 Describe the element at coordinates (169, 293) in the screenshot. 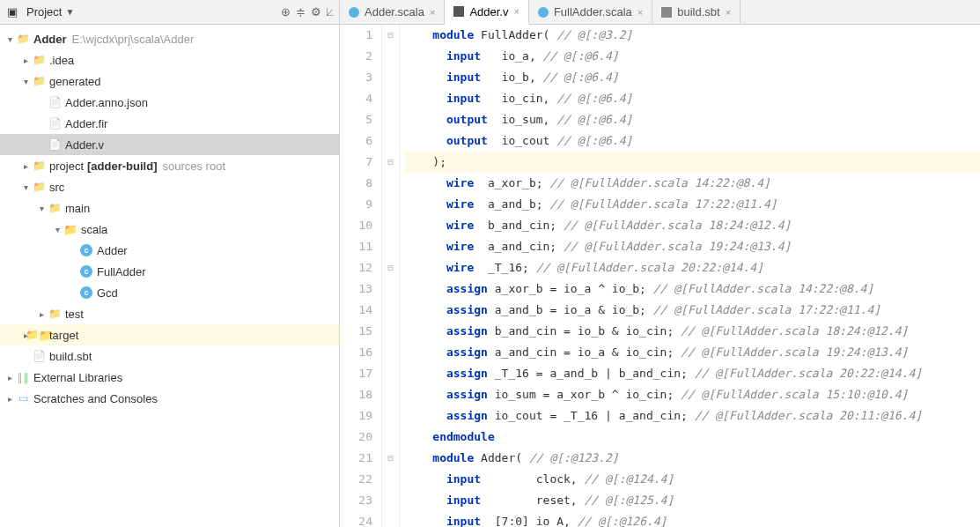

I see `tree-item-scala-gcd: ▸ c Gcd` at that location.